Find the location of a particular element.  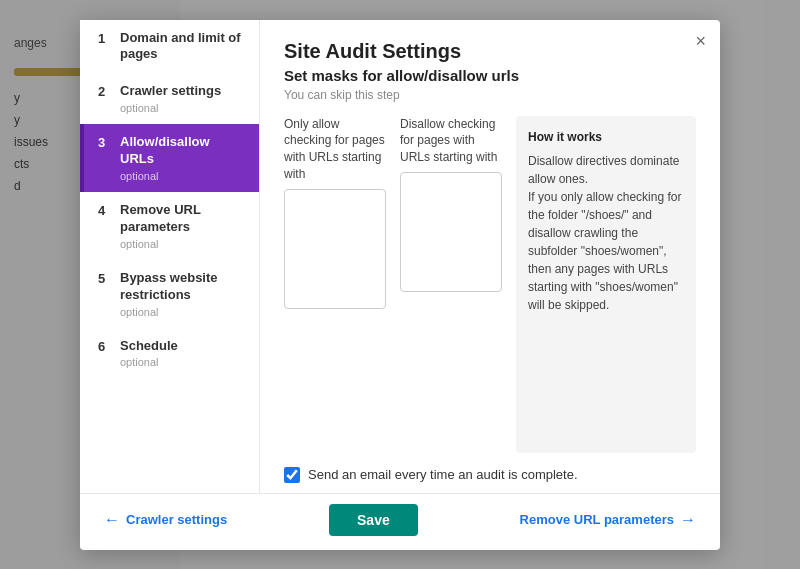

sidebar-item-number-1: 1 is located at coordinates (105, 38).